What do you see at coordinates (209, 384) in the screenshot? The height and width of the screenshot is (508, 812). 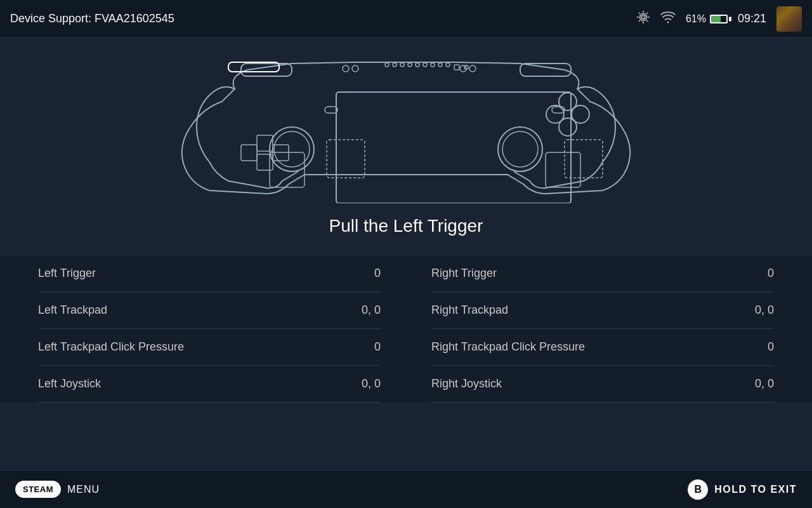 I see `table-row: Left Joystick 0, 0` at bounding box center [209, 384].